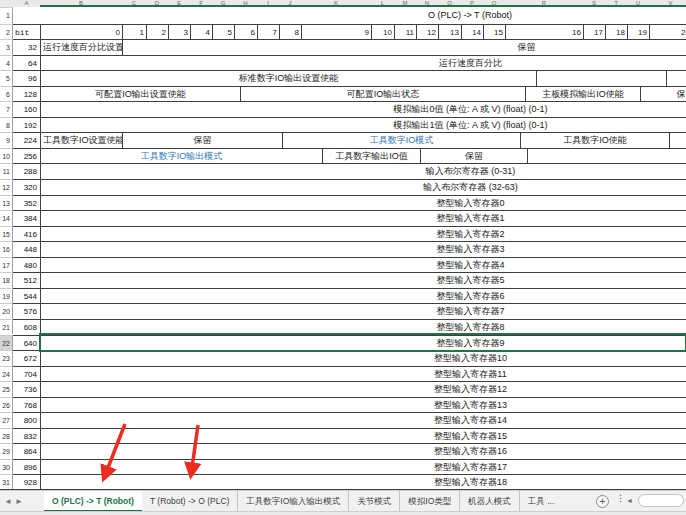 The width and height of the screenshot is (686, 515). What do you see at coordinates (201, 32) in the screenshot?
I see `bit-col-4: 4` at bounding box center [201, 32].